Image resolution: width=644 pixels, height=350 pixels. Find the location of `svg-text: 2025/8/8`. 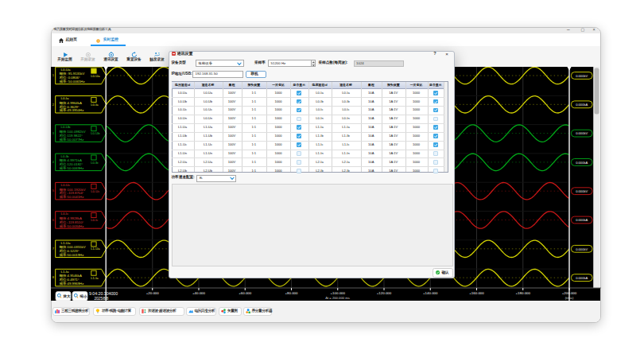

svg-text: 2025/8/8 is located at coordinates (101, 299).